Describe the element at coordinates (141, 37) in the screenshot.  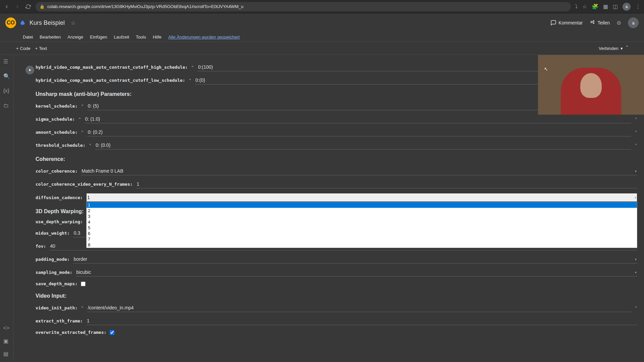
I see `menu-tools: Tools` at that location.